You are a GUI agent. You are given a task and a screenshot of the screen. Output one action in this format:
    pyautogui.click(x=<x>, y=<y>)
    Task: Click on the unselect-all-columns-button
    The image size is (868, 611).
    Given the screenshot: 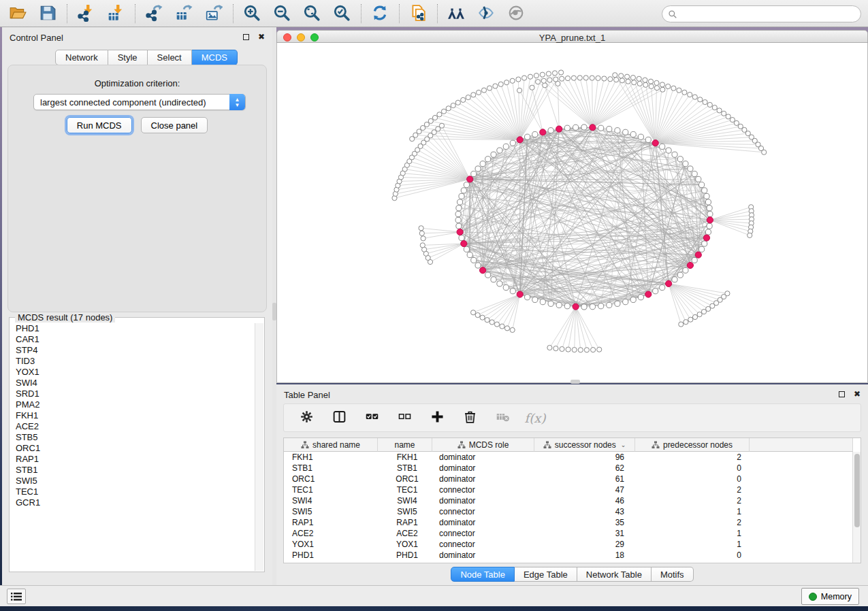 What is the action you would take?
    pyautogui.click(x=404, y=418)
    